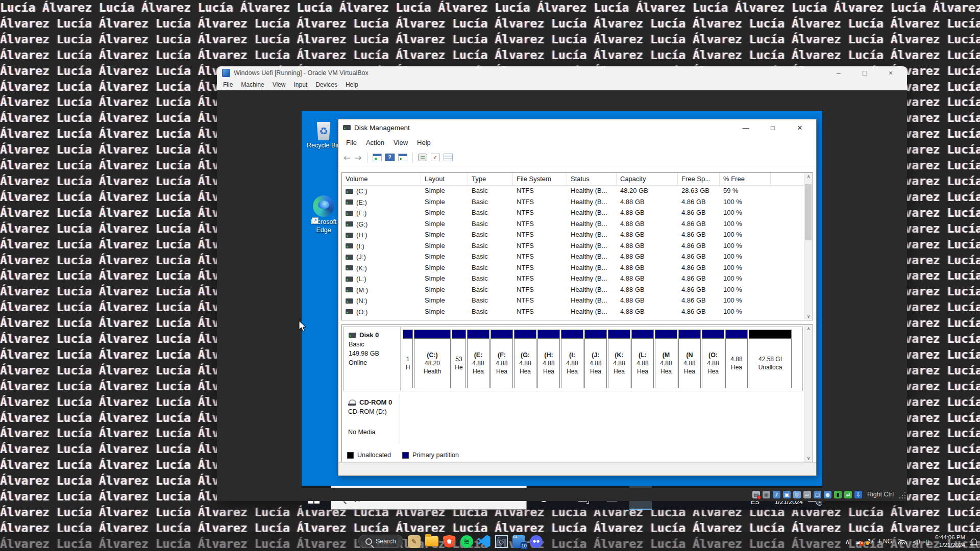  I want to click on education-app-icon: ✎, so click(414, 542).